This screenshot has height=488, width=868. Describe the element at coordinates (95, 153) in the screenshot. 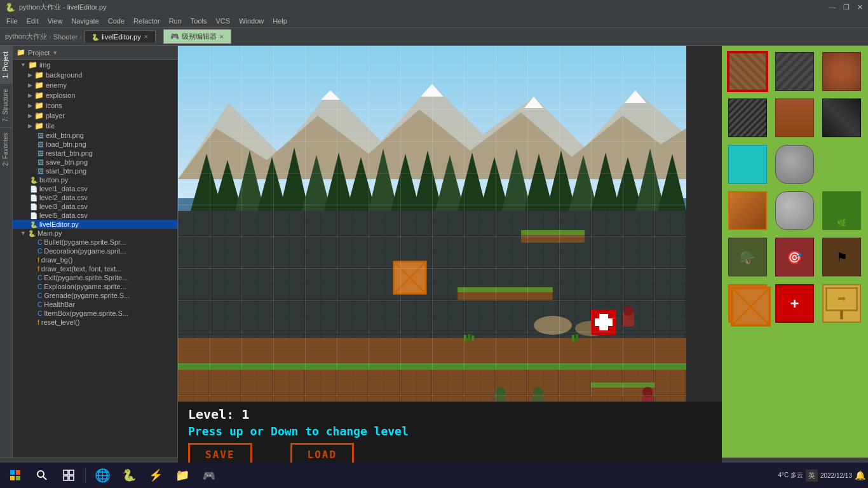

I see `tree-item-restart-btn: 🖼 restart_btn.png` at that location.